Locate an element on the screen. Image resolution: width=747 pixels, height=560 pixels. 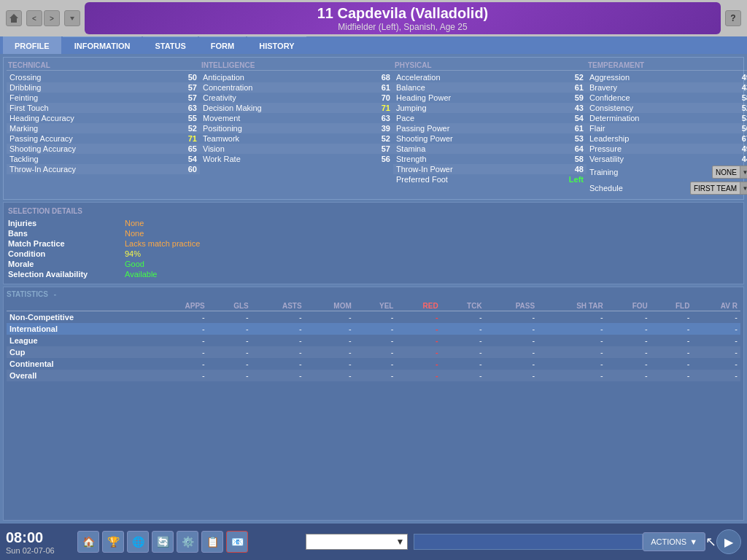
tab-profile: PROFILE is located at coordinates (32, 45).